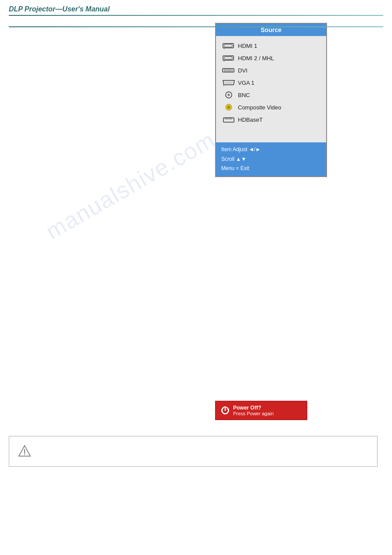 The height and width of the screenshot is (555, 392). I want to click on list-item: DVI, so click(271, 70).